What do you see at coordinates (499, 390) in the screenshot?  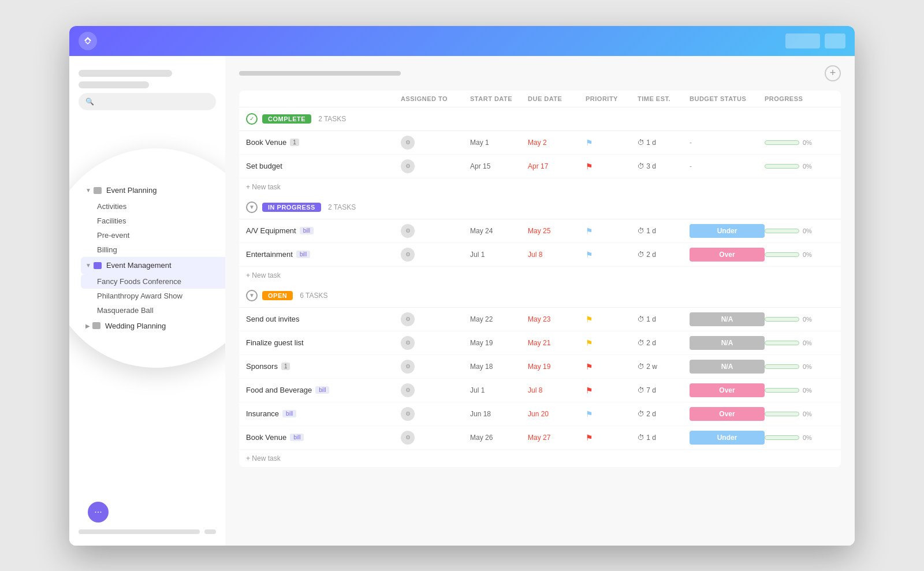 I see `start-date-cell: Jul 1` at bounding box center [499, 390].